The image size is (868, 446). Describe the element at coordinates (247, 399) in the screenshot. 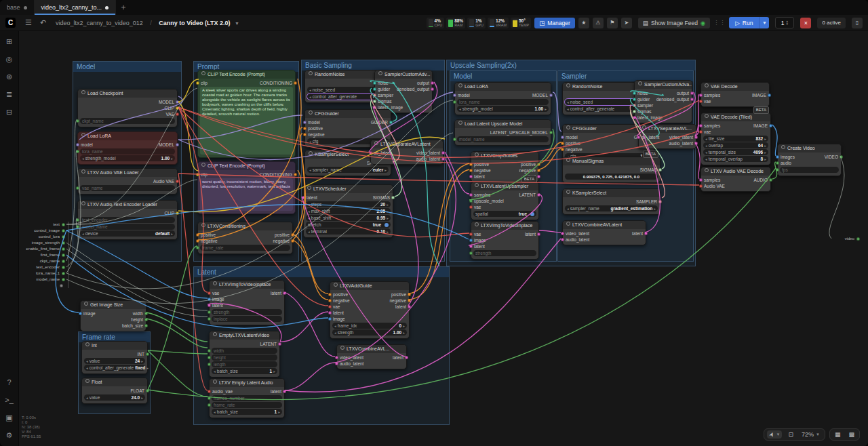

I see `widget-frames_number: frames_number` at that location.